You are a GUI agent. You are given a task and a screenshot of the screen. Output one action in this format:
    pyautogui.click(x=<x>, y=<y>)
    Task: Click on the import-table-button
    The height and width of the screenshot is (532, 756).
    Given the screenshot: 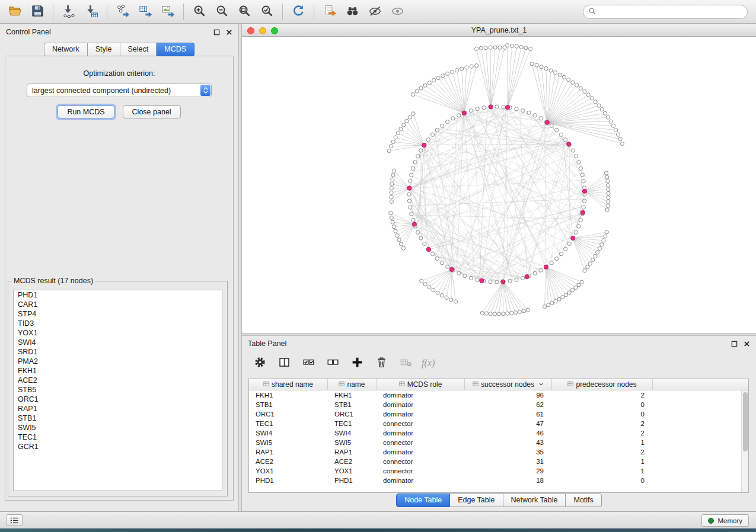 What is the action you would take?
    pyautogui.click(x=91, y=12)
    